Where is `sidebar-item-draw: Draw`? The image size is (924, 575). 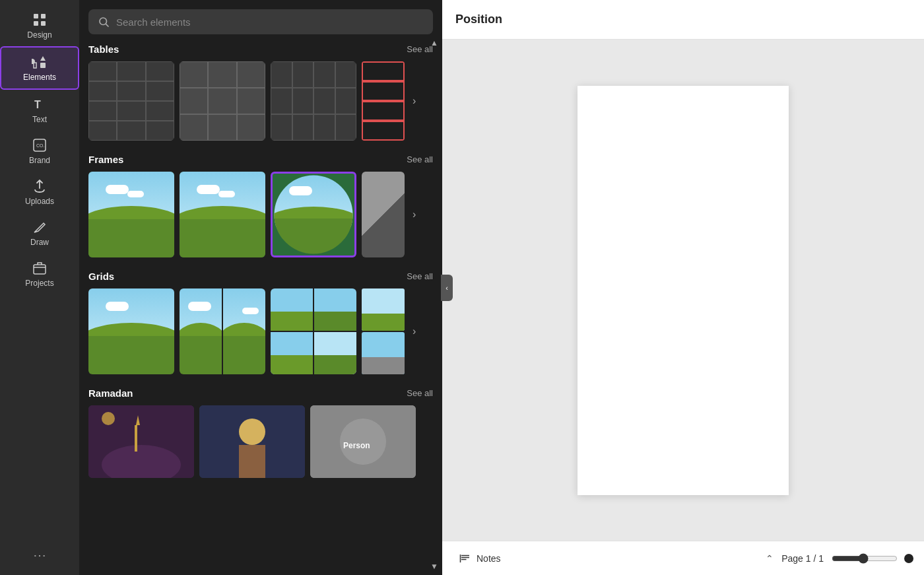
sidebar-item-draw: Draw is located at coordinates (40, 233).